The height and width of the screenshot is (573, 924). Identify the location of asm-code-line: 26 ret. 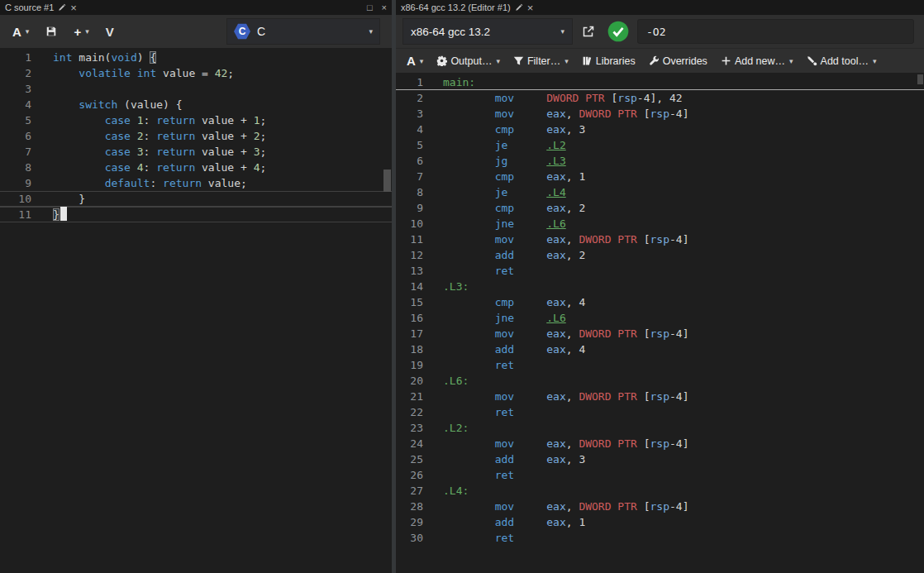
(660, 475).